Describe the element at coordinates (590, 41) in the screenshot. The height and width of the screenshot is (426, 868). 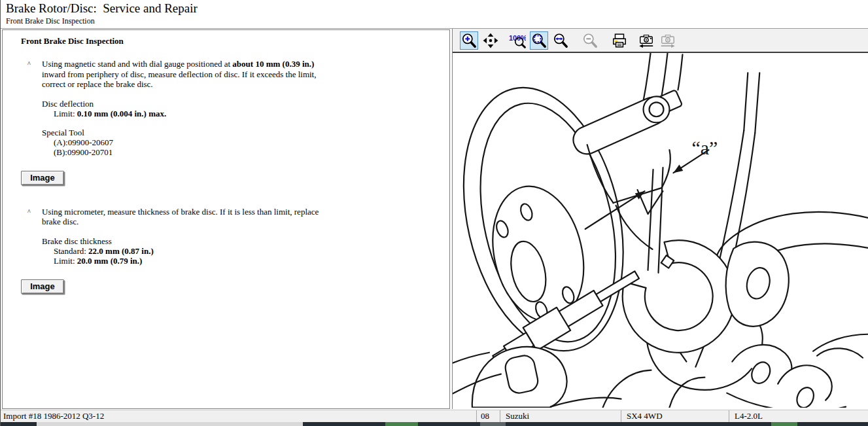
I see `zoom-out-button` at that location.